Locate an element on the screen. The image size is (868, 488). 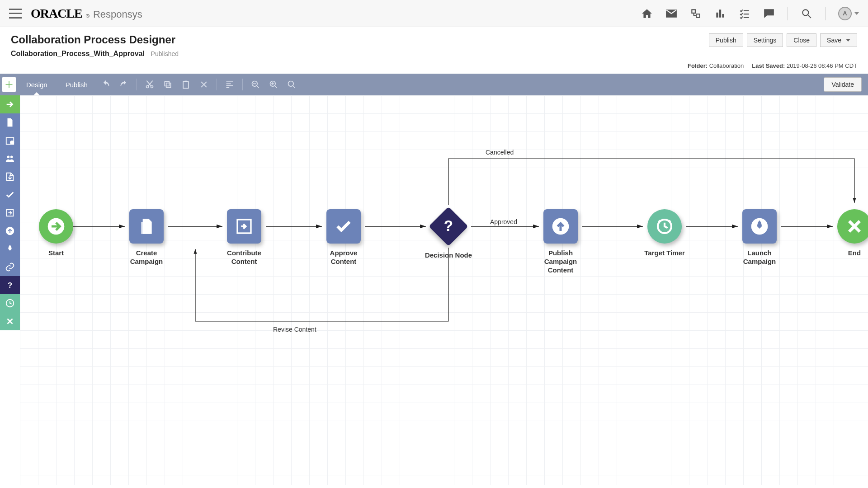
palette-upload-icon is located at coordinates (10, 231).